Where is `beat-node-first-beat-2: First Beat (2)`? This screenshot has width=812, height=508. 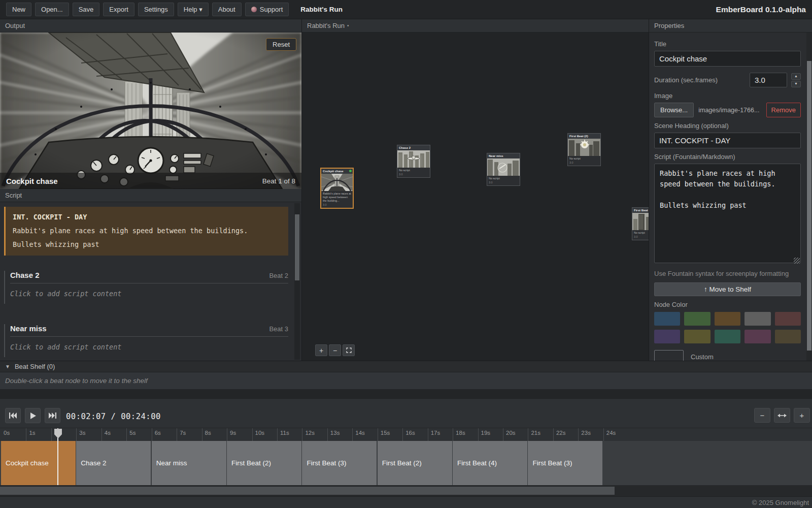
beat-node-first-beat-2: First Beat (2) is located at coordinates (584, 149).